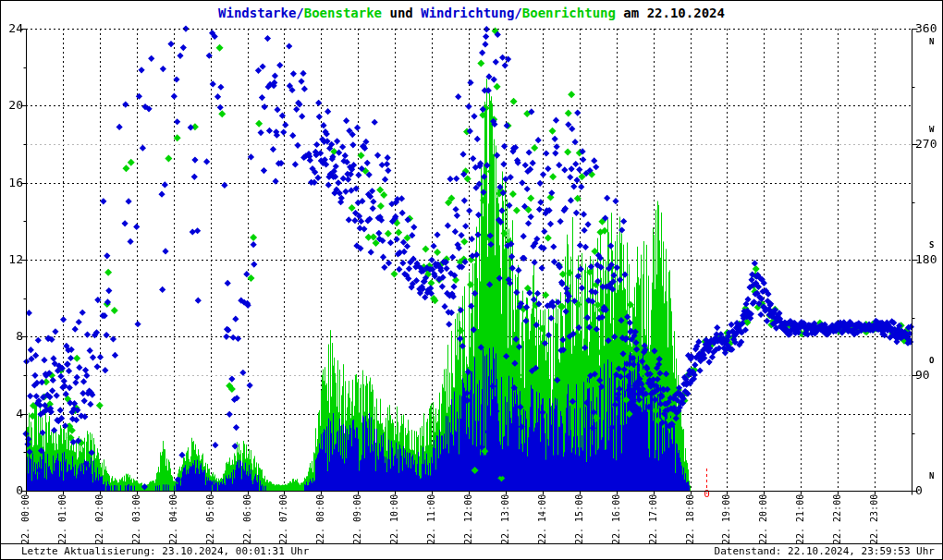  Describe the element at coordinates (12, 259) in the screenshot. I see `y-left-tick-label: 12` at that location.